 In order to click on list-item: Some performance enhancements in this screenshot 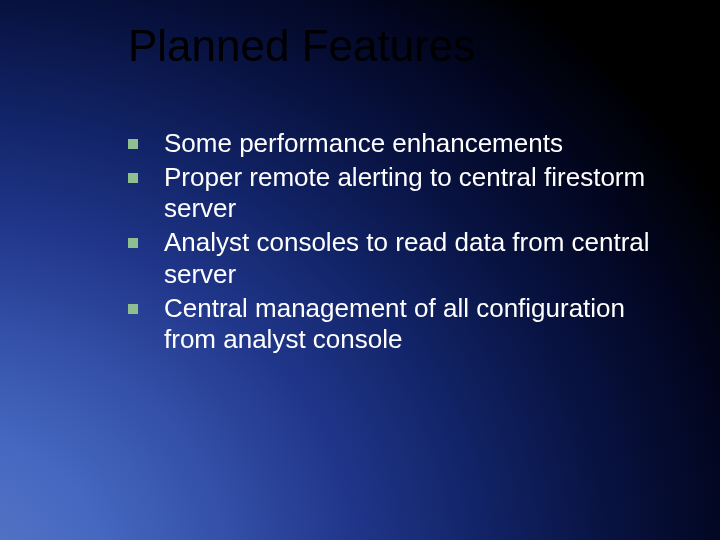, I will do `click(404, 144)`.